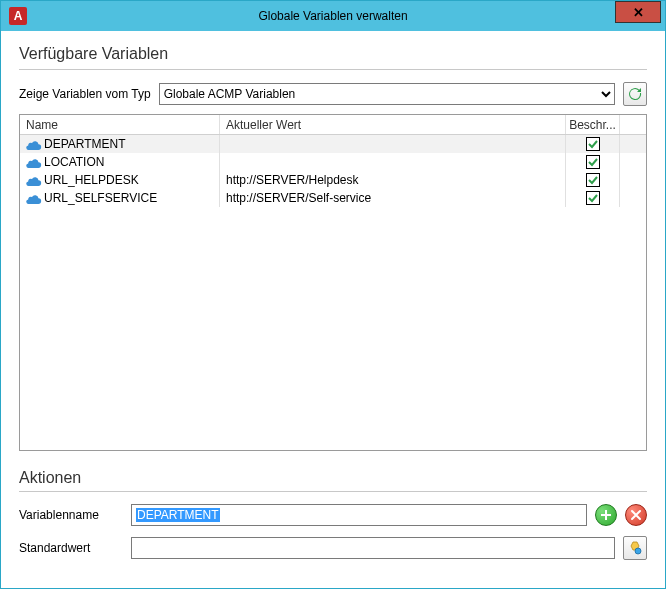  What do you see at coordinates (298, 198) in the screenshot?
I see `row-value: http://SERVER/Self-service` at bounding box center [298, 198].